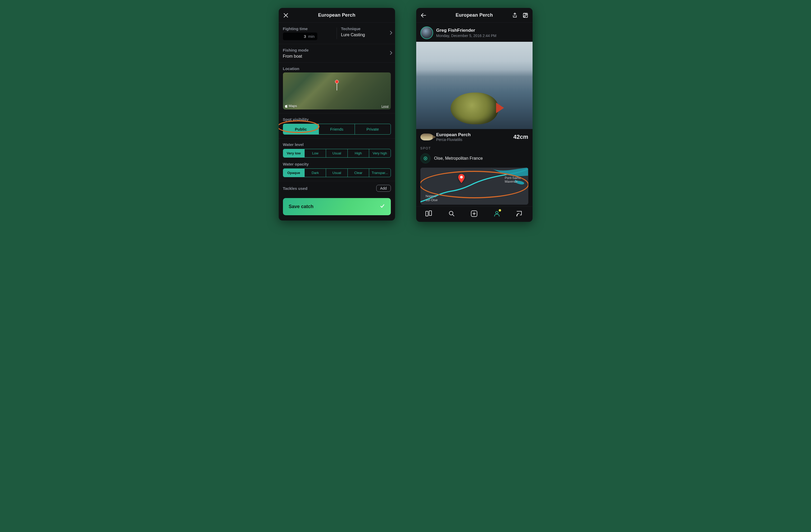 The image size is (811, 532). I want to click on location-map: Maps Legal, so click(337, 91).